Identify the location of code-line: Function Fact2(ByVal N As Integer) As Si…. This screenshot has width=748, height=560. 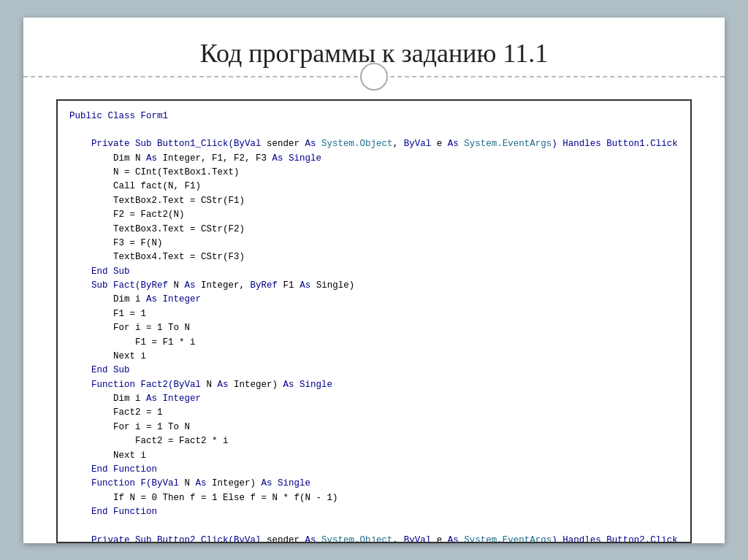
(374, 386).